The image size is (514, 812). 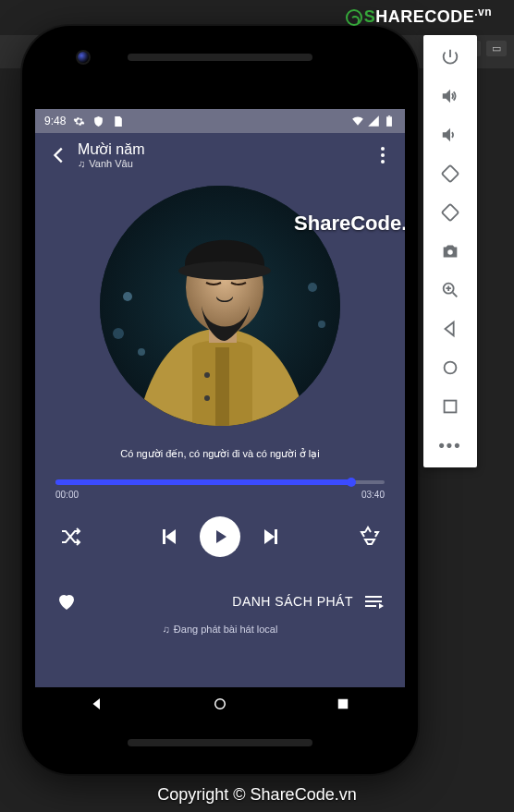 I want to click on phone-camera, so click(x=83, y=57).